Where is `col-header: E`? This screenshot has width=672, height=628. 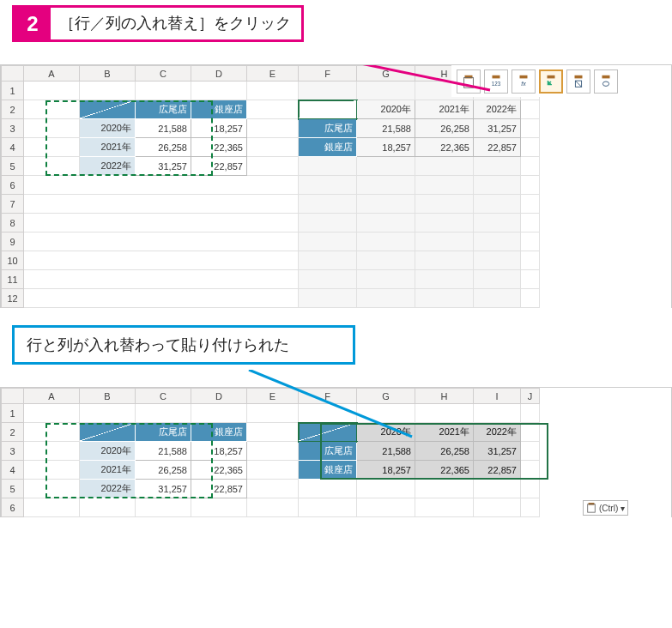 col-header: E is located at coordinates (273, 396).